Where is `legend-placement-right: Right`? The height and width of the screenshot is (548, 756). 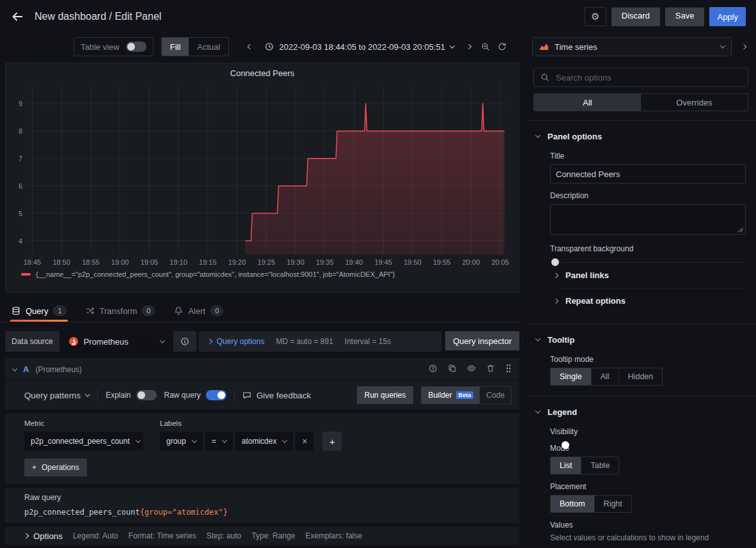 legend-placement-right: Right is located at coordinates (613, 504).